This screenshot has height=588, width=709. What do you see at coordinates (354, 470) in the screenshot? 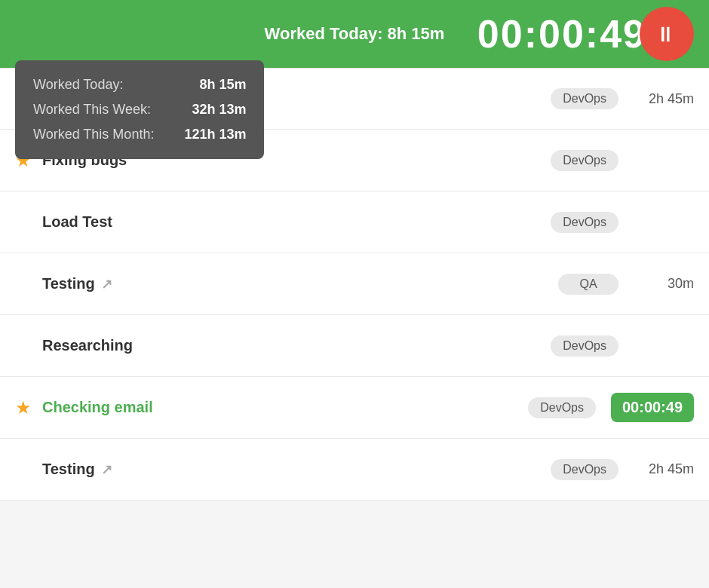
I see `task-row: Testing↗︎DevOps2h 45m` at bounding box center [354, 470].